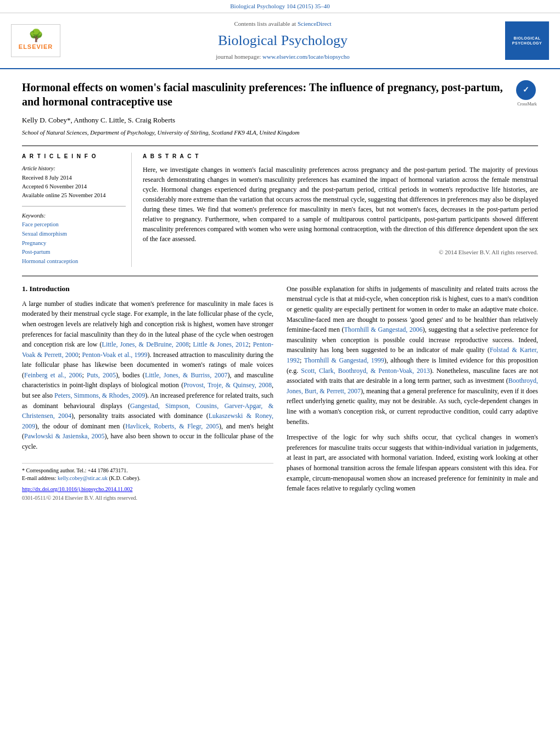 This screenshot has height=742, width=560. Describe the element at coordinates (77, 210) in the screenshot. I see `article-info-col: A R T I C L E I N F O Article history: R…` at that location.